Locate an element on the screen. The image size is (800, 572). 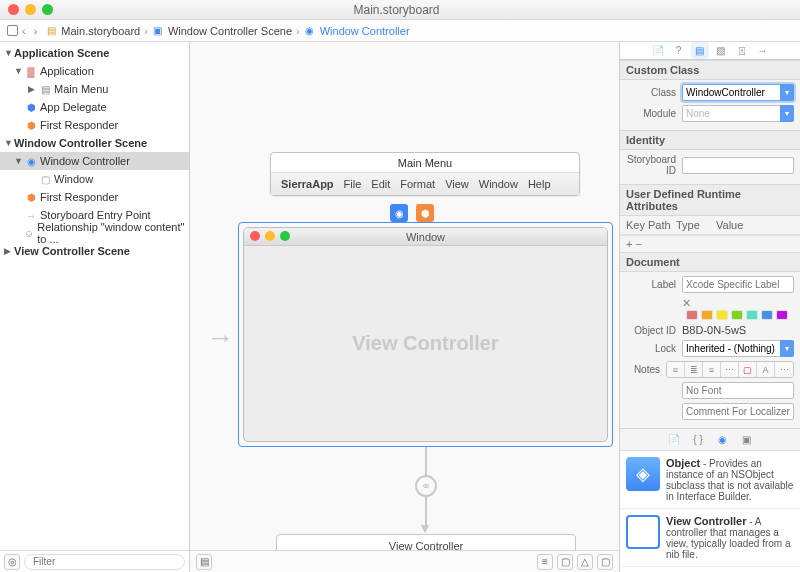
back-button: ‹ is located at coordinates (24, 31).